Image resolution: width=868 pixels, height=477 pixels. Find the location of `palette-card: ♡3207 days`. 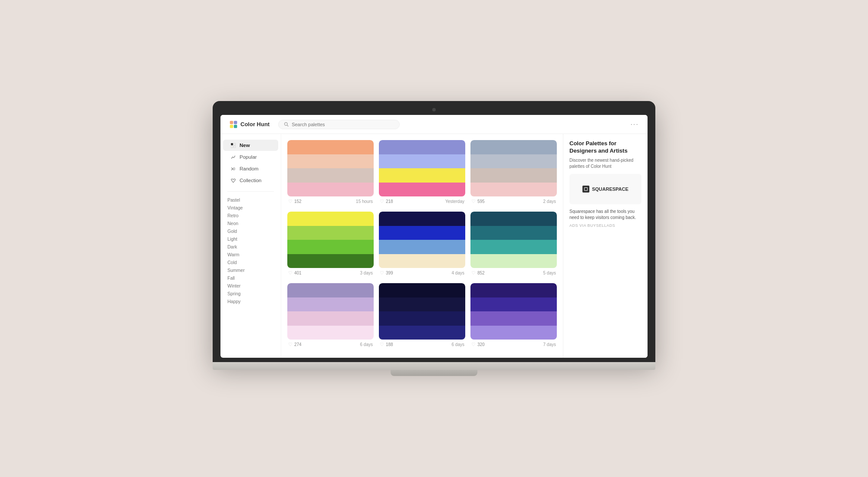

palette-card: ♡3207 days is located at coordinates (514, 317).